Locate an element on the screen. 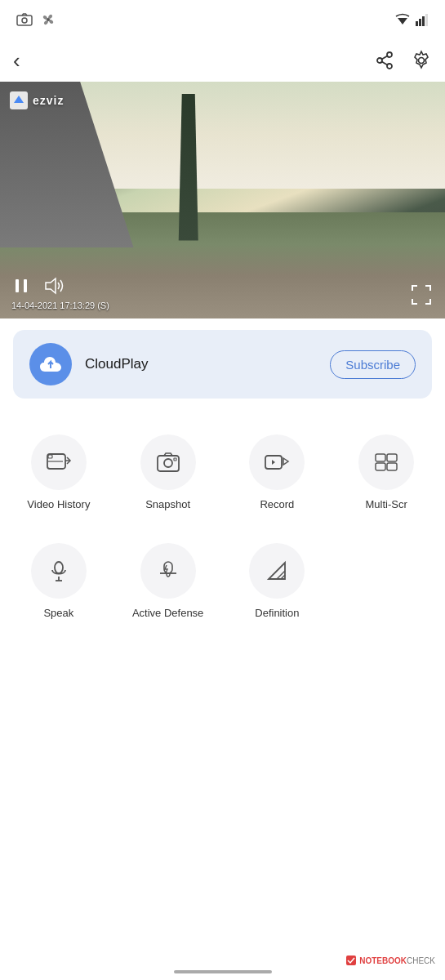 The width and height of the screenshot is (445, 980). video-history-icon-circle is located at coordinates (59, 462).